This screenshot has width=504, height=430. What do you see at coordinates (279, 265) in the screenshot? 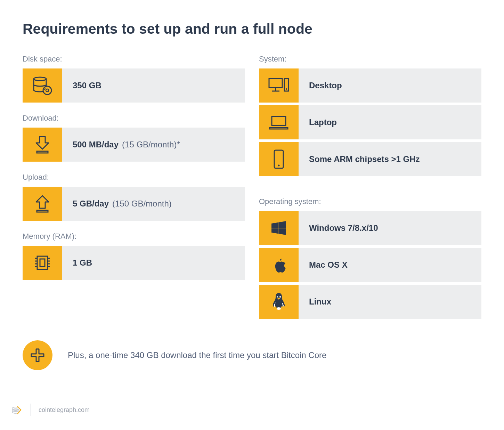
I see `apple-icon` at bounding box center [279, 265].